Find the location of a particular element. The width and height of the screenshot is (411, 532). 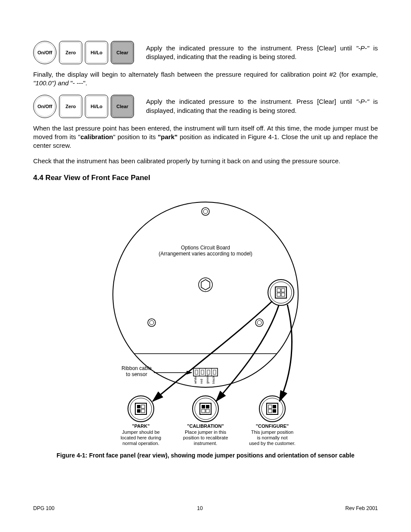

page-footer: DPG 100 10 Rev Feb 2001 is located at coordinates (206, 508).